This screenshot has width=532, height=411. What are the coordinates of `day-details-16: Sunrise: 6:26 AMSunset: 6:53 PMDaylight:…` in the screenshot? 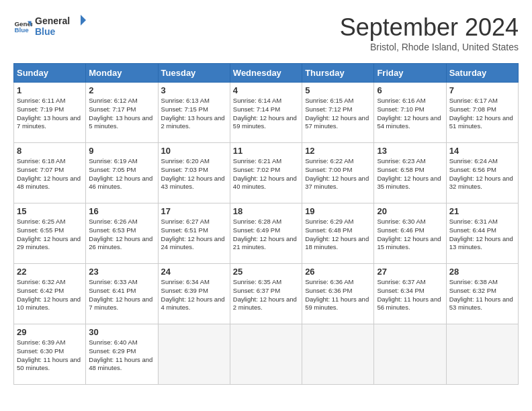 It's located at (122, 235).